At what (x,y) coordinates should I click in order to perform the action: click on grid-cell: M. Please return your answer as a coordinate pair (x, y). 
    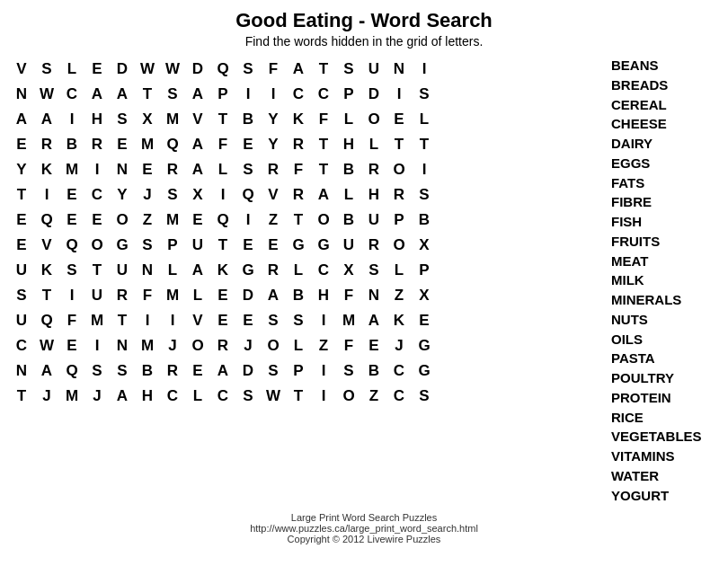
    Looking at the image, I should click on (349, 320).